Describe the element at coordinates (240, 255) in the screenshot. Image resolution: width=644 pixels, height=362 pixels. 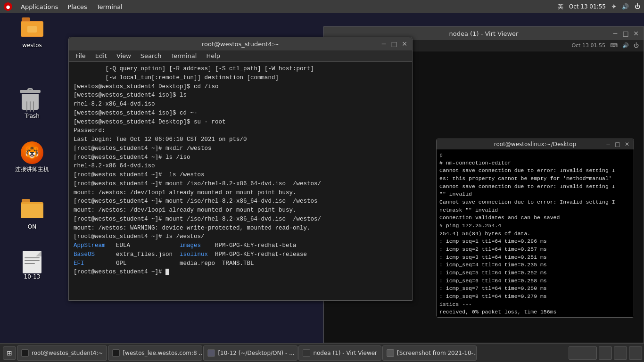
I see `term-line: BaseOS extra_files.json isolinux RPM-GPG…` at that location.